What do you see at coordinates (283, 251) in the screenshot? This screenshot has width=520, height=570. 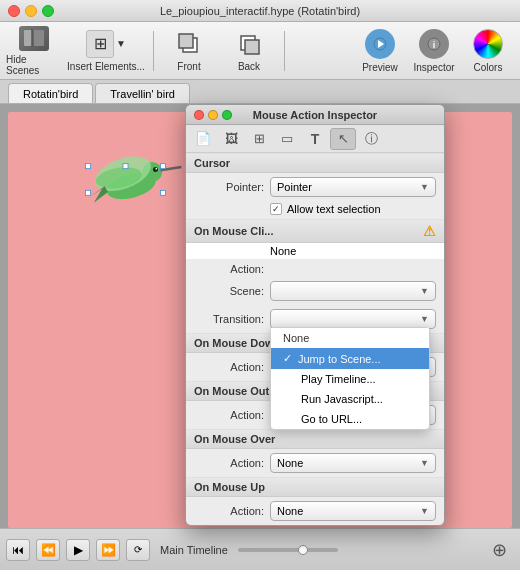 I see `none-label: None` at bounding box center [283, 251].